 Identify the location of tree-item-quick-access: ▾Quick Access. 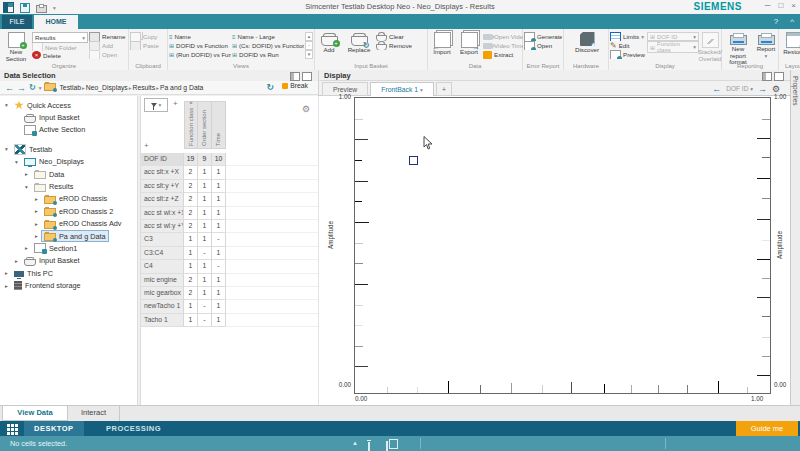
(68, 105).